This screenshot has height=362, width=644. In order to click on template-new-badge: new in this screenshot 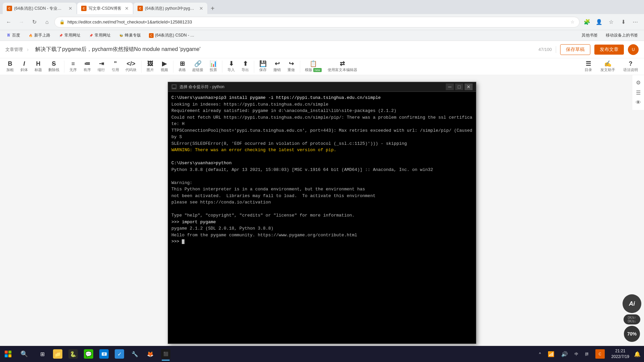, I will do `click(317, 70)`.